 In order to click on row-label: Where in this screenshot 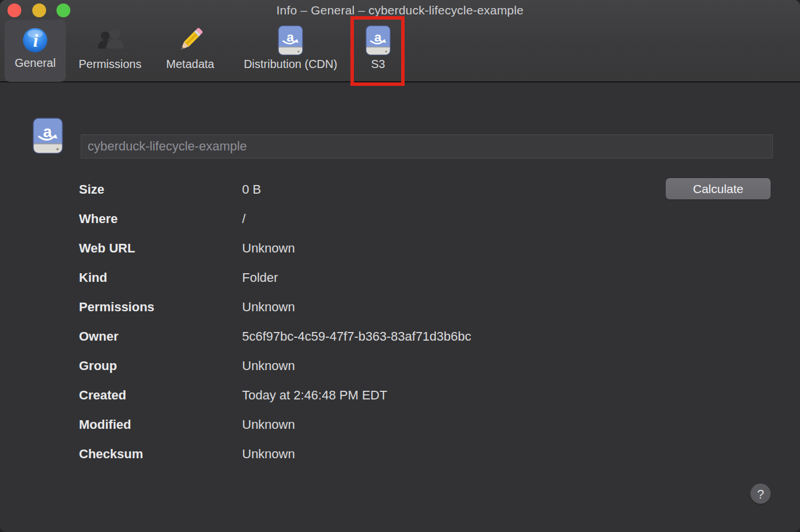, I will do `click(160, 219)`.